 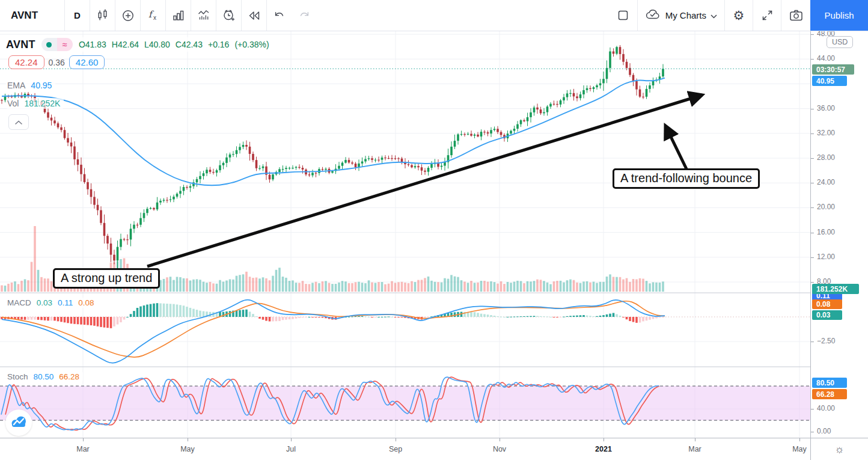 What do you see at coordinates (836, 289) in the screenshot?
I see `axis-badge: 181.252K` at bounding box center [836, 289].